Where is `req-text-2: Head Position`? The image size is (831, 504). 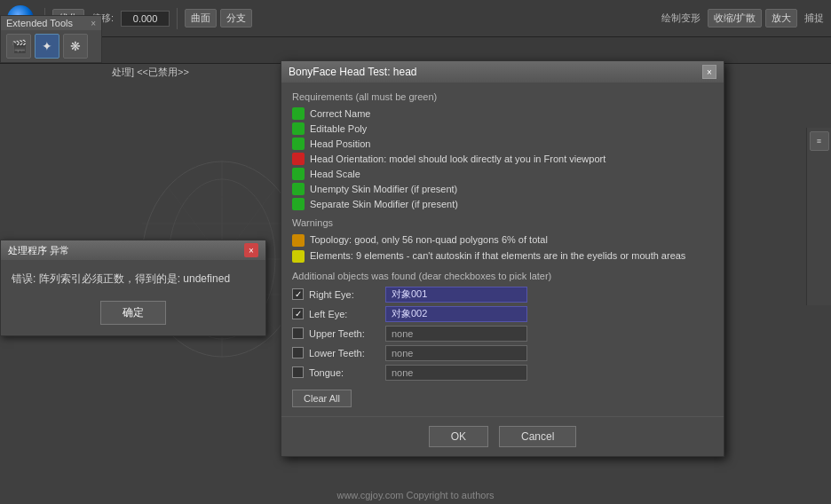 req-text-2: Head Position is located at coordinates (341, 144).